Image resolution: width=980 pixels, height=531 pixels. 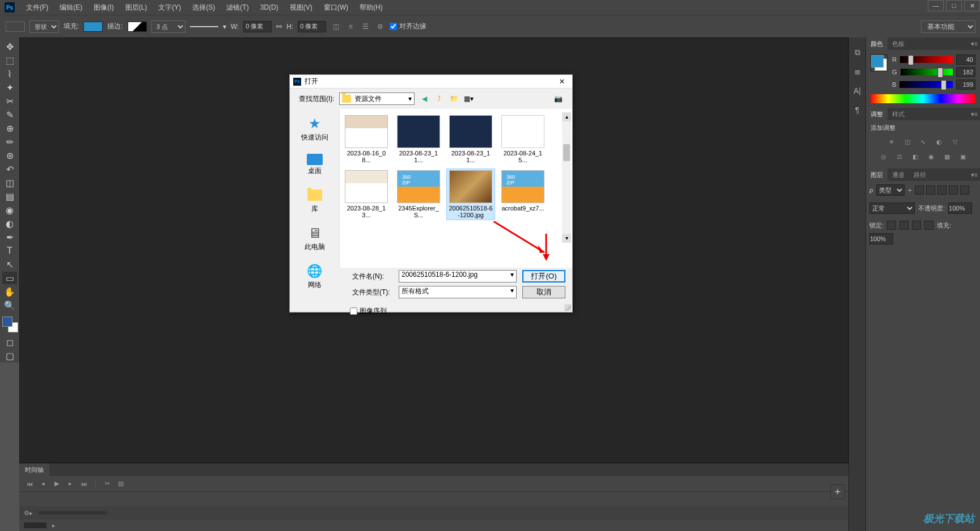 What do you see at coordinates (568, 307) in the screenshot?
I see `resize-grip` at bounding box center [568, 307].